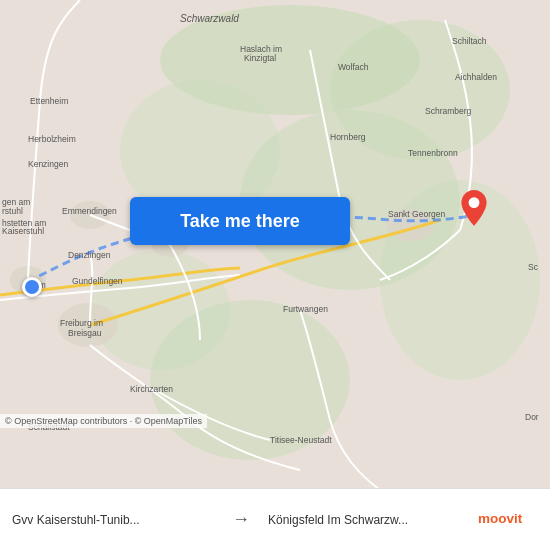 The height and width of the screenshot is (550, 550). Describe the element at coordinates (534, 267) in the screenshot. I see `svg-text: Sc` at that location.